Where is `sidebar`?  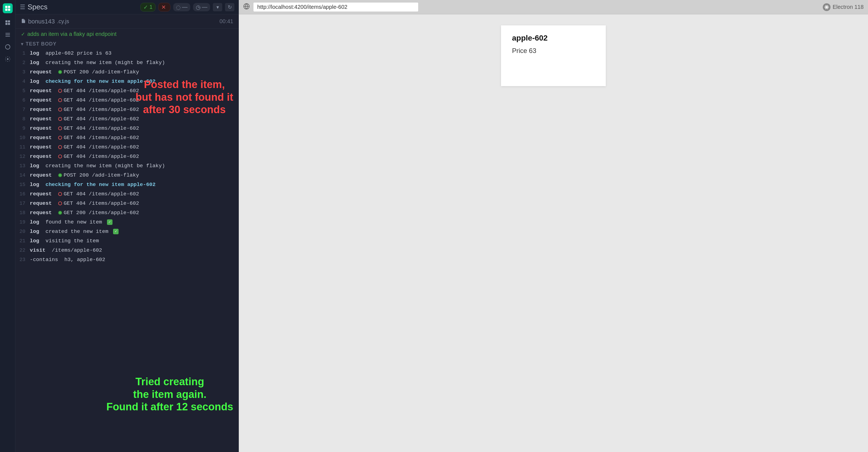 sidebar is located at coordinates (8, 226).